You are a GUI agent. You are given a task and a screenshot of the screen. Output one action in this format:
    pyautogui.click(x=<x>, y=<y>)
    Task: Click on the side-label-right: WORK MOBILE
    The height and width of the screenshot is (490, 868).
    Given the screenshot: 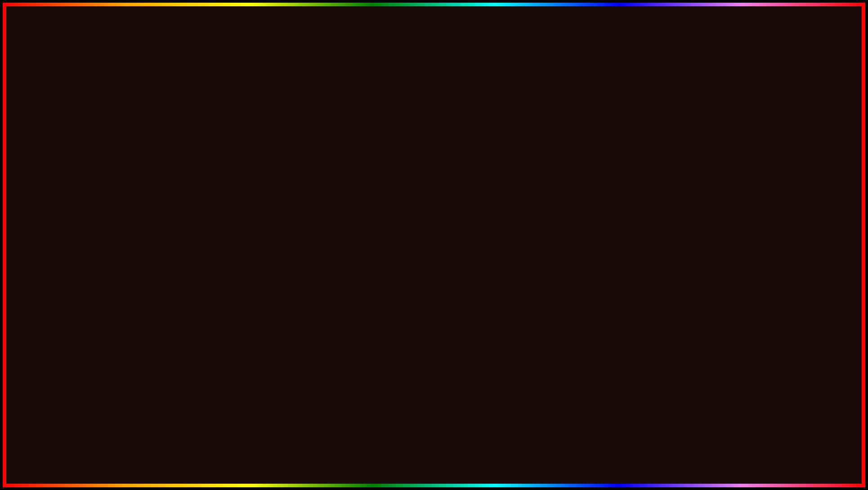 What is the action you would take?
    pyautogui.click(x=721, y=206)
    